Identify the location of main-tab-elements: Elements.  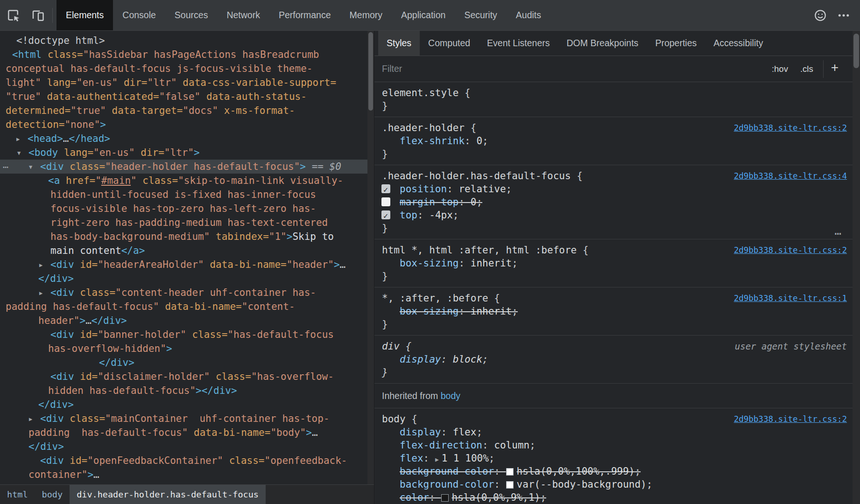
(85, 15).